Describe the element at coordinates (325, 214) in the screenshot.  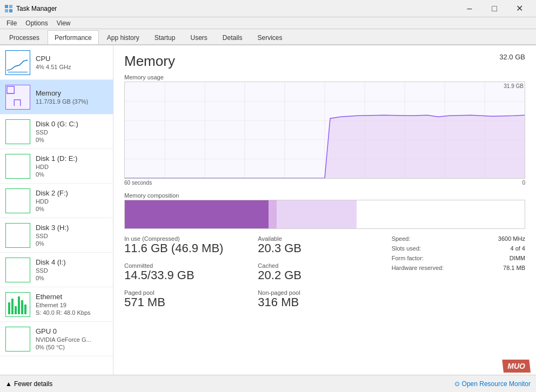
I see `comp-bar` at that location.